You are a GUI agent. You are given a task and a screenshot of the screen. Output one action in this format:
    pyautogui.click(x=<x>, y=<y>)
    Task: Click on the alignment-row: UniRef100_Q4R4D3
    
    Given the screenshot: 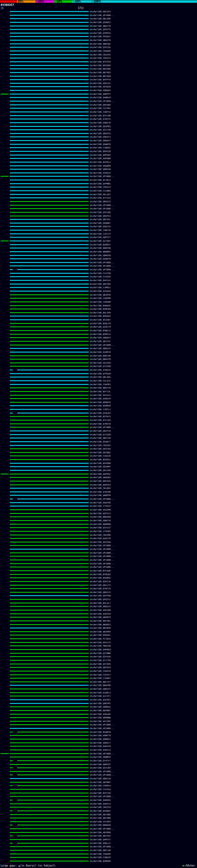 What is the action you would take?
    pyautogui.click(x=98, y=650)
    